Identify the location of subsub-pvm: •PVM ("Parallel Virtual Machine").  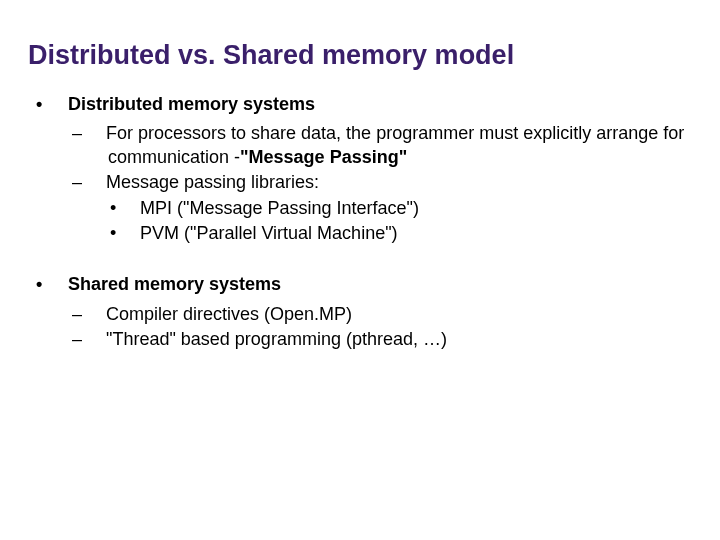
(409, 234).